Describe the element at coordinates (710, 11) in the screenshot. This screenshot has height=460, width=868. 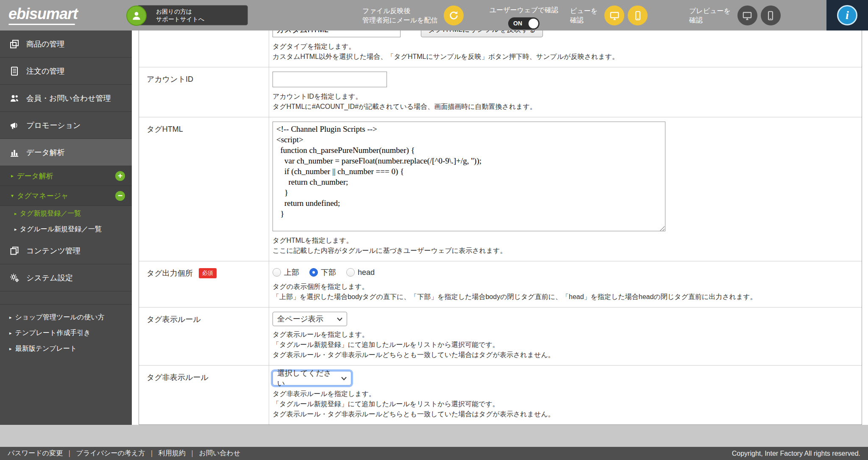
I see `preview-check-line1: プレビューを` at that location.